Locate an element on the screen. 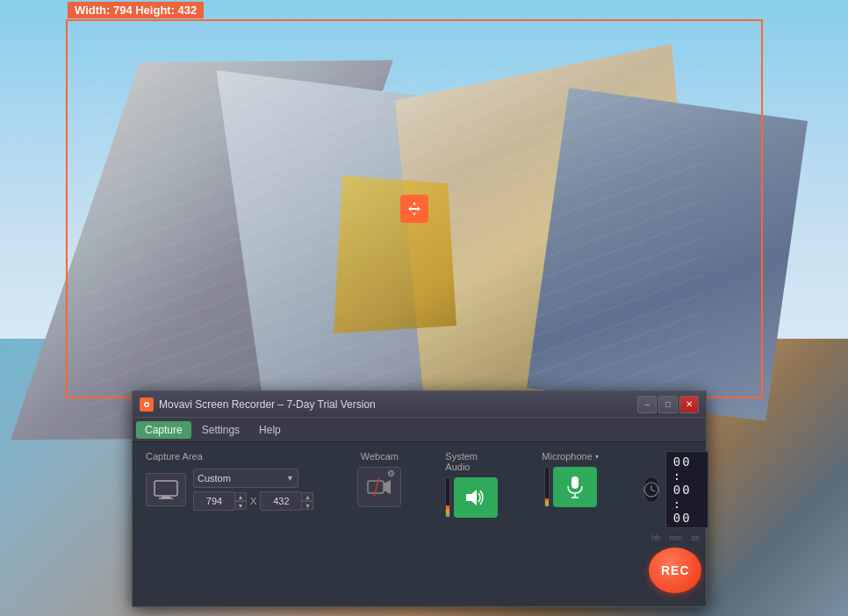 This screenshot has height=616, width=848. close-button: ✕ is located at coordinates (689, 405).